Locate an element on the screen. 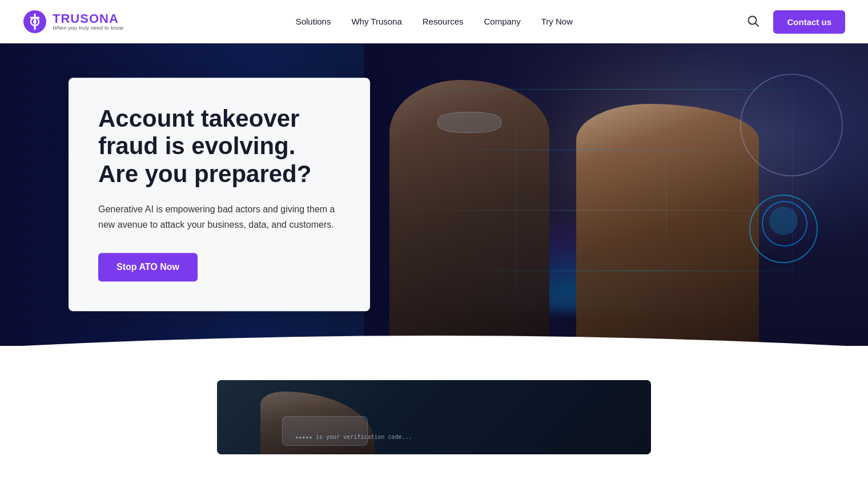 The image size is (868, 488). nav-item-solutions: Solutions is located at coordinates (314, 22).